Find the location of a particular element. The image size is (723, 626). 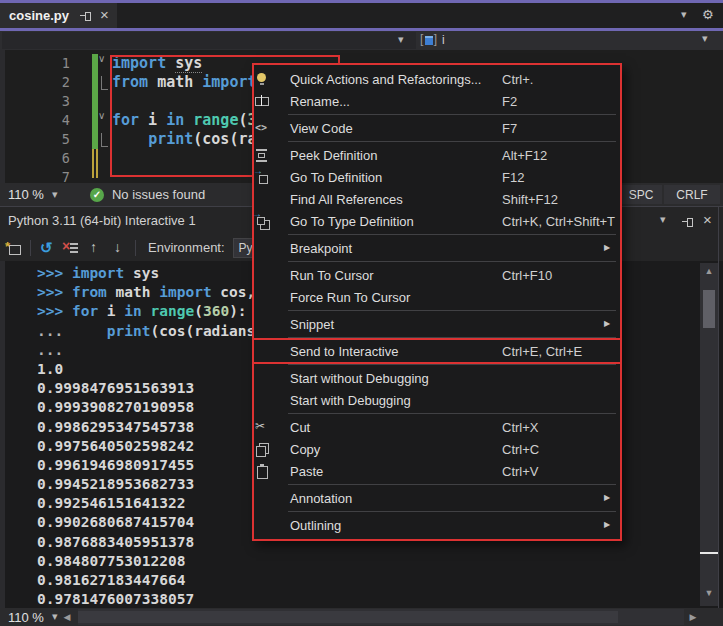

close-window-icon is located at coordinates (709, 221).